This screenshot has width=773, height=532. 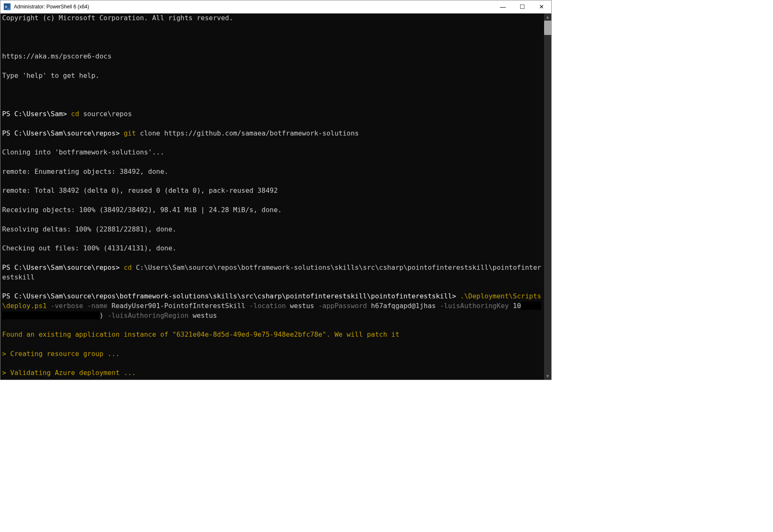 What do you see at coordinates (548, 197) in the screenshot?
I see `vertical-scrollbar: ▲ ▼` at bounding box center [548, 197].